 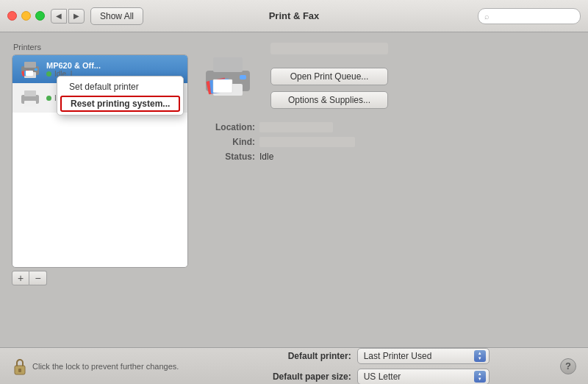 I want to click on list-controls: + −, so click(x=100, y=278).